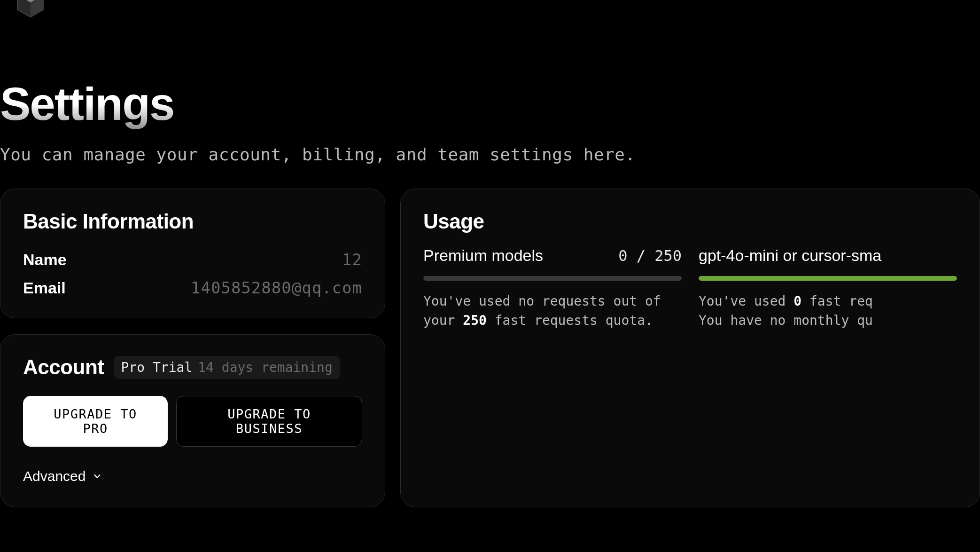  What do you see at coordinates (552, 288) in the screenshot?
I see `usage-premium-section: Premium models 0 / 250 You've used no re…` at bounding box center [552, 288].